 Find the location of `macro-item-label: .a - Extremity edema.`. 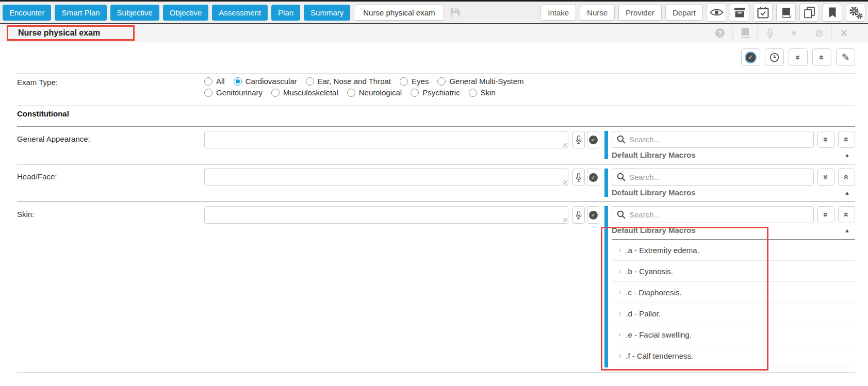

macro-item-label: .a - Extremity edema. is located at coordinates (662, 250).